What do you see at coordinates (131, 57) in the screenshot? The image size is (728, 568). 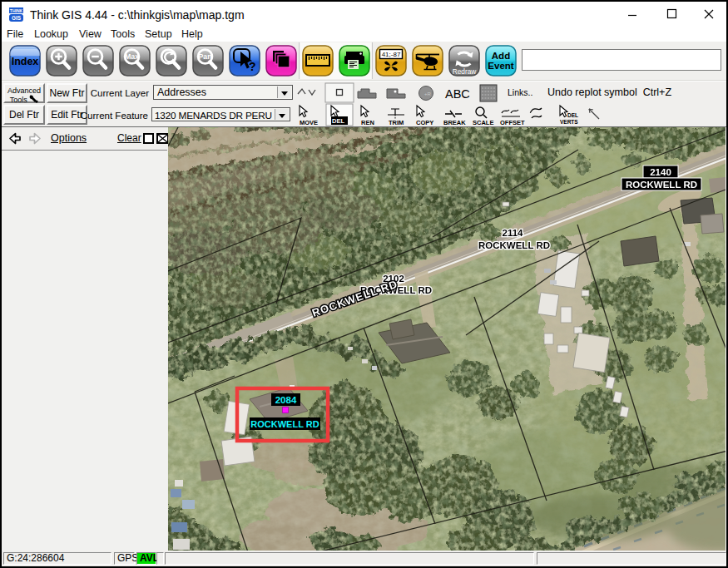 I see `svg-text: Max` at bounding box center [131, 57].